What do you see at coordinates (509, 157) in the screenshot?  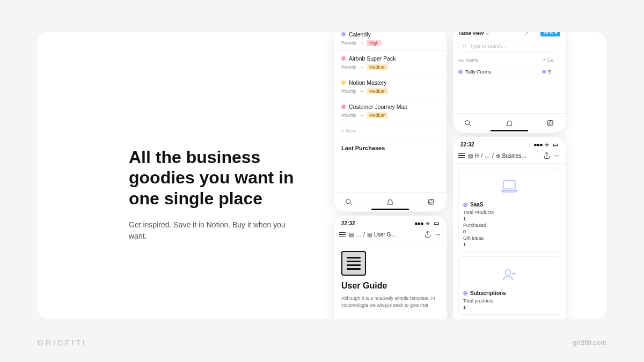 I see `breadcrumb-bar: ▤H/ …/ ⊕Busines… ⋯` at bounding box center [509, 157].